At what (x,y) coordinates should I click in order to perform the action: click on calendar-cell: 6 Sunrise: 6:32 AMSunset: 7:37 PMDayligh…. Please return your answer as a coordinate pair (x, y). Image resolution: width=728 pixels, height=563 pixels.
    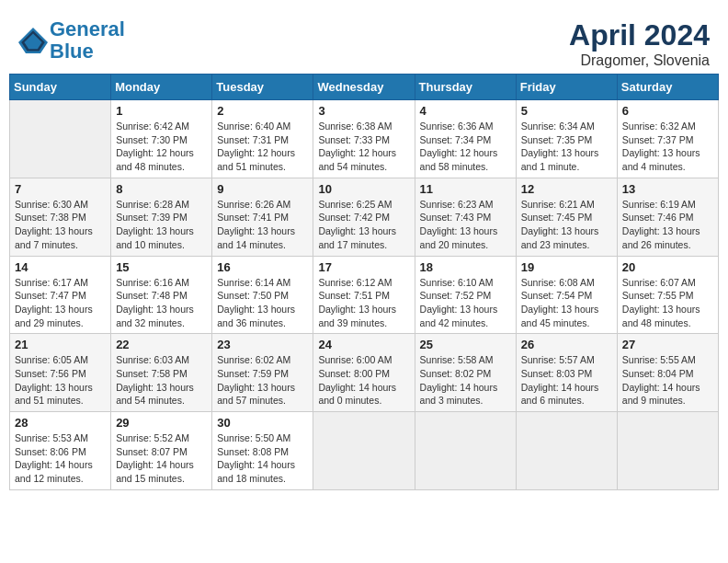
    Looking at the image, I should click on (667, 140).